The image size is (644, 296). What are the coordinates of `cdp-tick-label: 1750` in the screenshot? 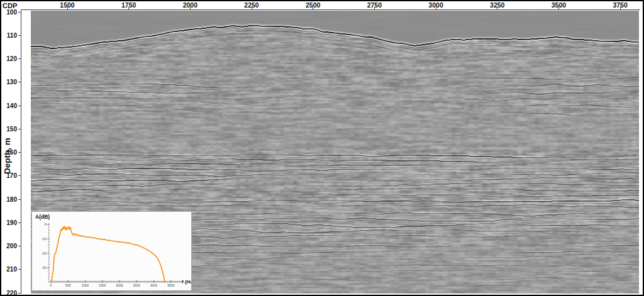 It's located at (128, 5).